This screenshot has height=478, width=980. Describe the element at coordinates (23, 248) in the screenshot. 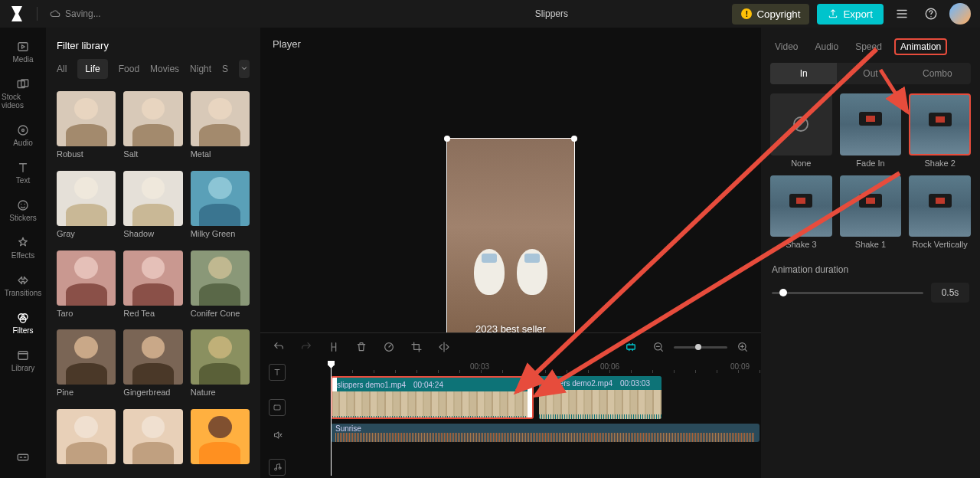

I see `nav-effects: Effects` at that location.